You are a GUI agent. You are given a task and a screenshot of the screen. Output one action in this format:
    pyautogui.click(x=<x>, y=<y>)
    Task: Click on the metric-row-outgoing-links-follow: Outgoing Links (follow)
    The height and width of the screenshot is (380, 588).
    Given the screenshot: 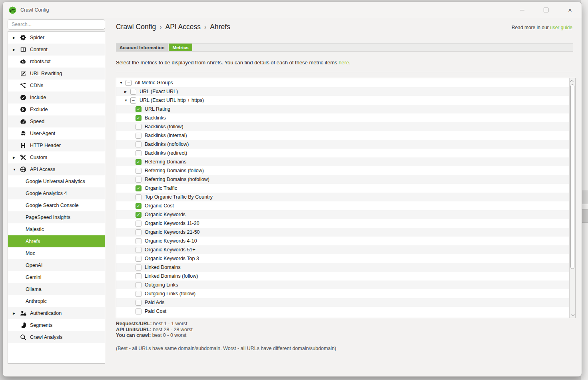 What is the action you would take?
    pyautogui.click(x=343, y=294)
    